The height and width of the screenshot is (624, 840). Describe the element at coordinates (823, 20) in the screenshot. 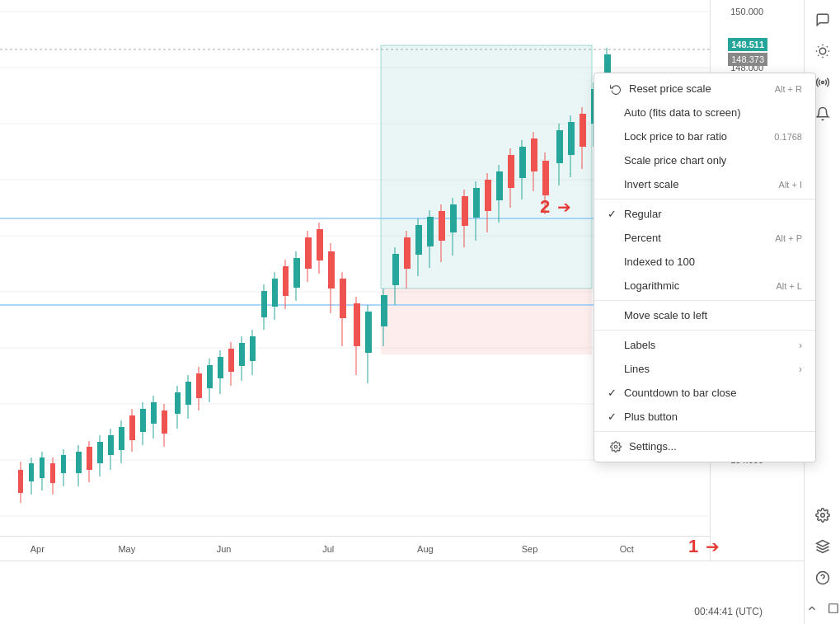

I see `speech-bubble-icon` at that location.